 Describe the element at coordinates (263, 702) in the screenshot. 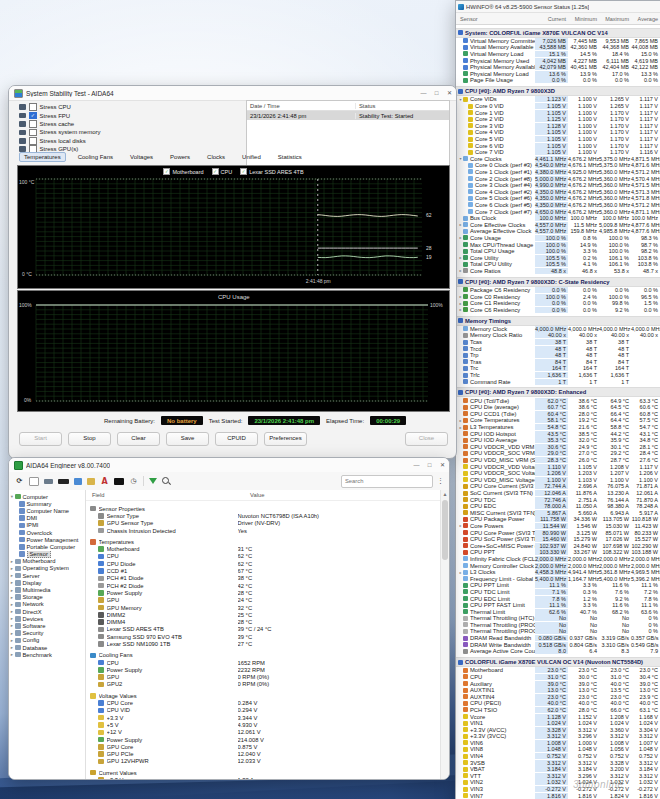

I see `sensor-item-row: CPU Core0.284 V` at that location.